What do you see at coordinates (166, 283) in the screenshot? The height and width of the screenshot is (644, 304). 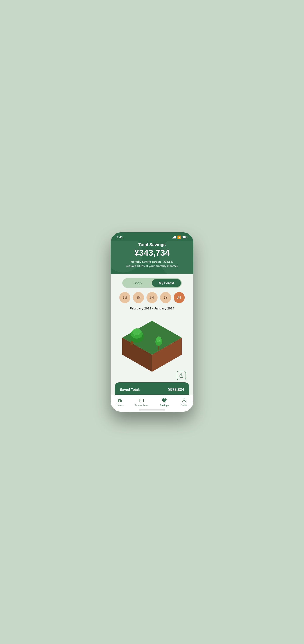 I see `tab-my-forest: My Forest` at bounding box center [166, 283].